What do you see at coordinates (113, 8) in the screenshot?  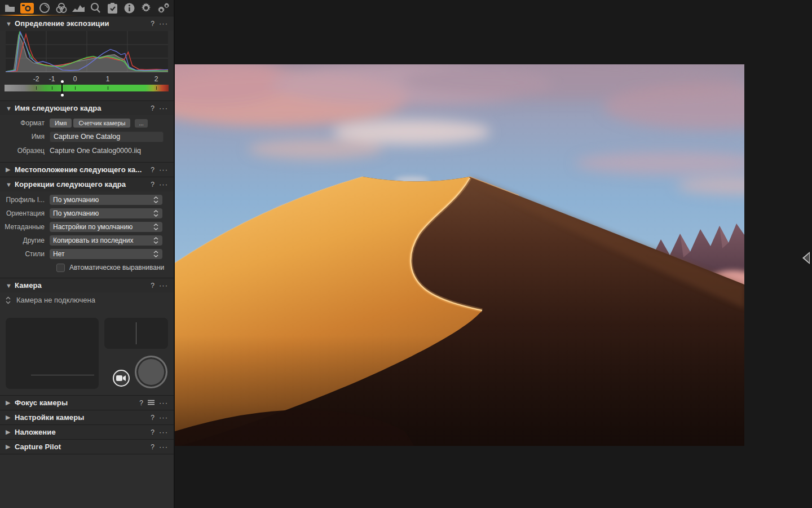 I see `clipboard-check-icon` at bounding box center [113, 8].